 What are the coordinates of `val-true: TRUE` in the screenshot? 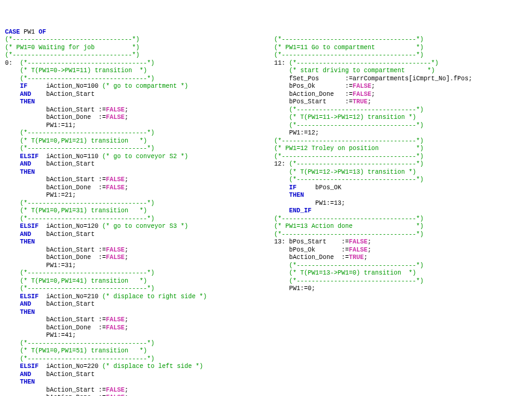 It's located at (360, 102).